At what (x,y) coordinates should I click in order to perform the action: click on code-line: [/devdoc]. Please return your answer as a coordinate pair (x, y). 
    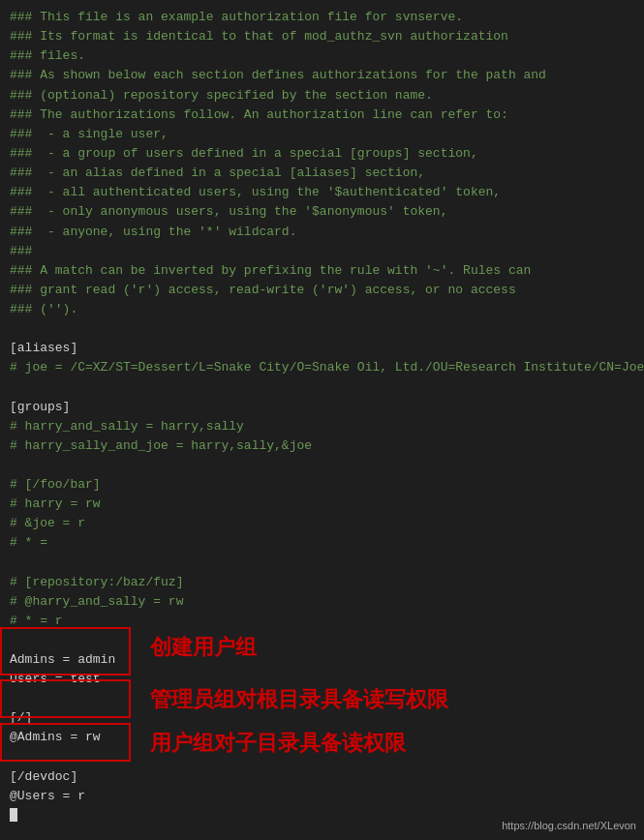
    Looking at the image, I should click on (322, 777).